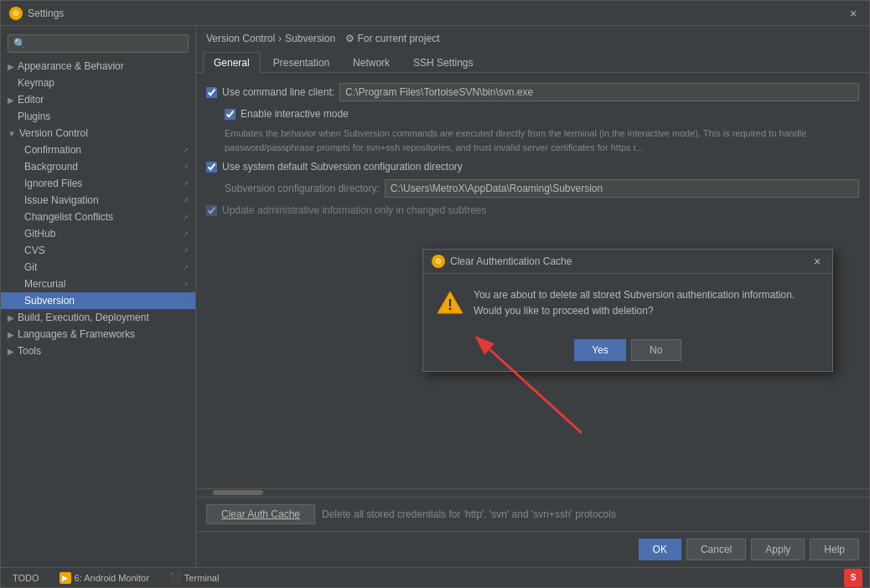 Image resolution: width=870 pixels, height=588 pixels. I want to click on modal-yes-button: Yes, so click(600, 350).